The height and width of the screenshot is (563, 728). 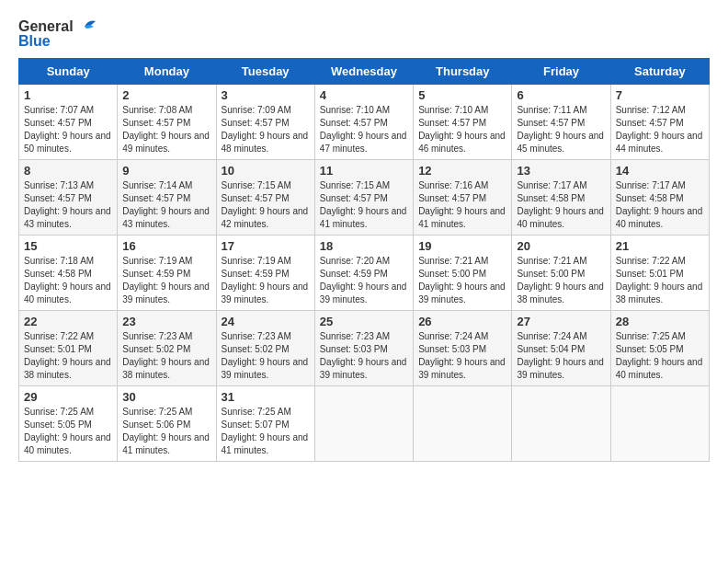 What do you see at coordinates (68, 424) in the screenshot?
I see `calendar-cell: 29 Sunrise: 7:25 AM Sunset: 5:05 PM Dayl…` at bounding box center [68, 424].